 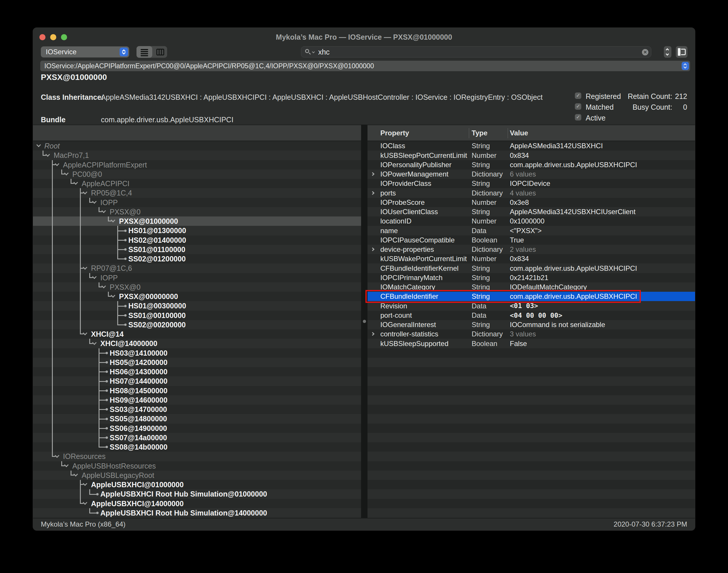 What do you see at coordinates (645, 52) in the screenshot?
I see `clear-search-icon: ✕` at bounding box center [645, 52].